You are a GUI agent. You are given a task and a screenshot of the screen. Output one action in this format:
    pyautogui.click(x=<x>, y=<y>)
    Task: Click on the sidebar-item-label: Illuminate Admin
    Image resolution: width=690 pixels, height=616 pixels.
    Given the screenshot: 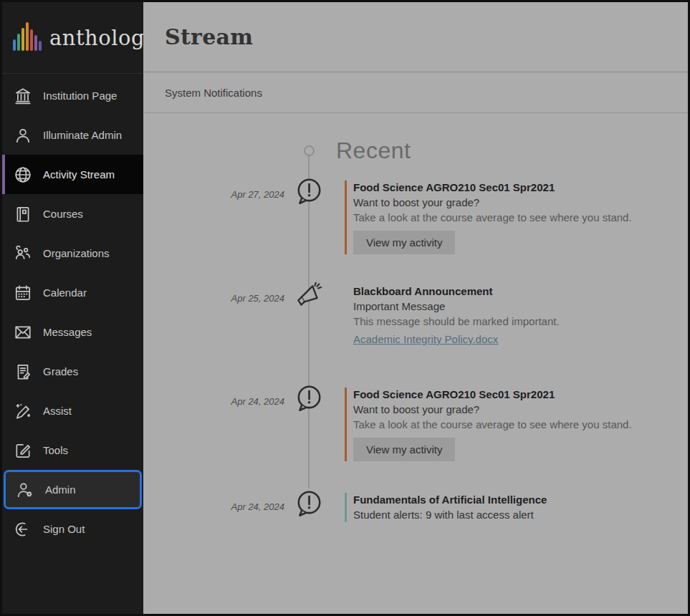 What is the action you would take?
    pyautogui.click(x=82, y=135)
    